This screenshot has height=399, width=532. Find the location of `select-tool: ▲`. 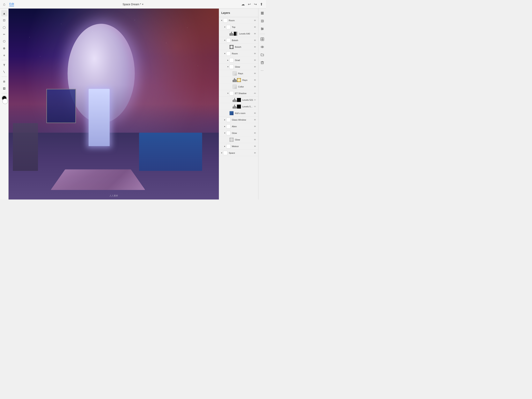

select-tool: ▲ is located at coordinates (4, 13).